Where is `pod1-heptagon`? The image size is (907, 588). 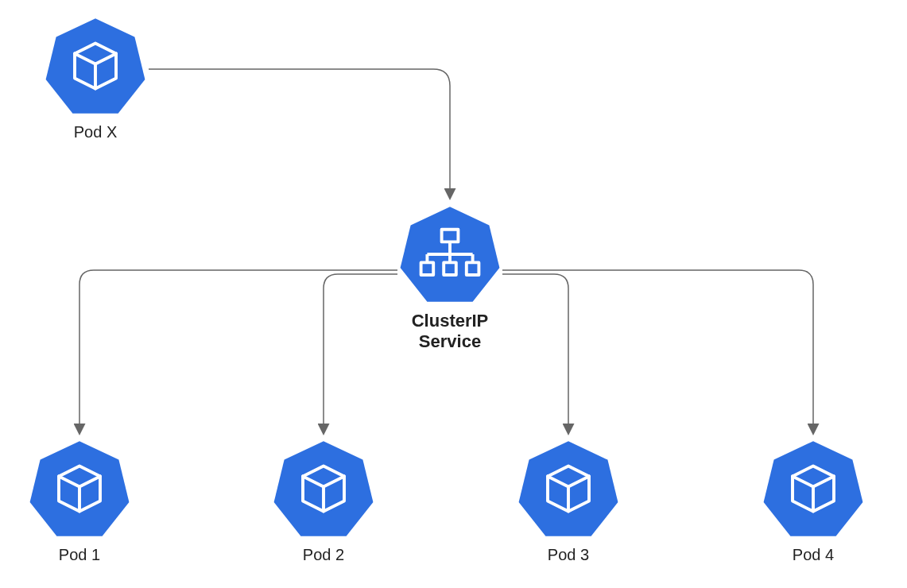
pod1-heptagon is located at coordinates (79, 489).